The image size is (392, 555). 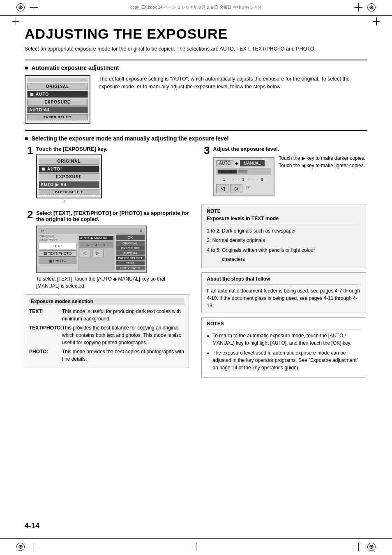 What do you see at coordinates (196, 7) in the screenshot?
I see `header-file-info: copy_EX.book 14 ページ ２００４年９月２８日 火曜日 午後９時５…` at bounding box center [196, 7].